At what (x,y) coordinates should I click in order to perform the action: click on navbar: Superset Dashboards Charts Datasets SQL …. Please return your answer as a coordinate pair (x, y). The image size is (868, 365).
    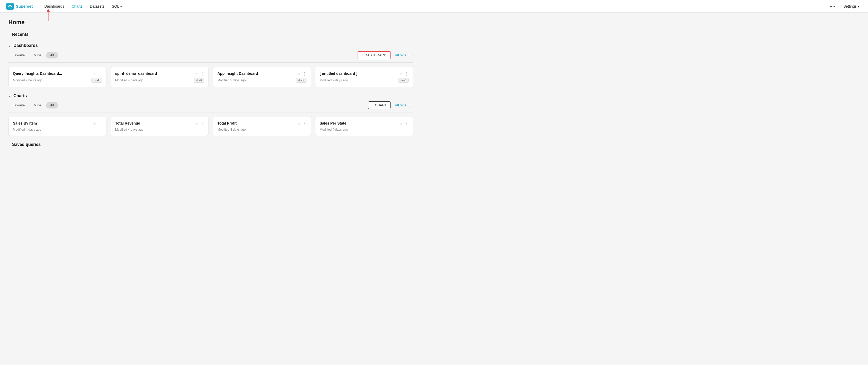
    Looking at the image, I should click on (434, 6).